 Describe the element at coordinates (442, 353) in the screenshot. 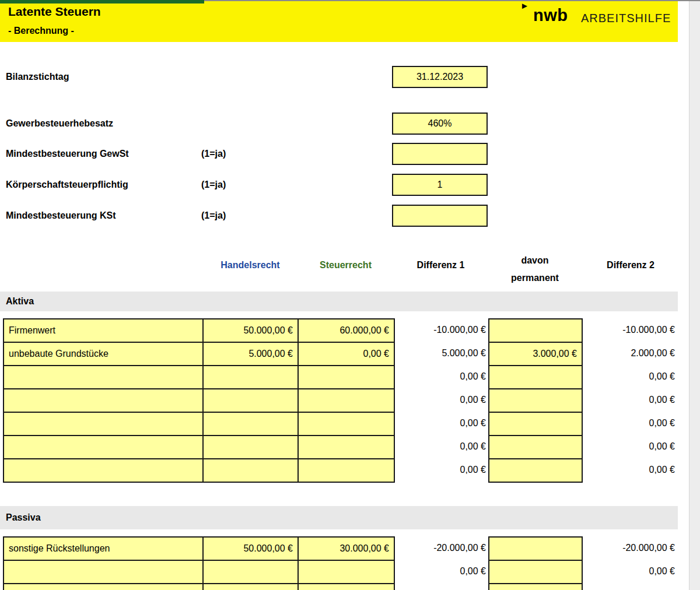

I see `aktiva-differenz1-value: 5.000,00 €` at that location.